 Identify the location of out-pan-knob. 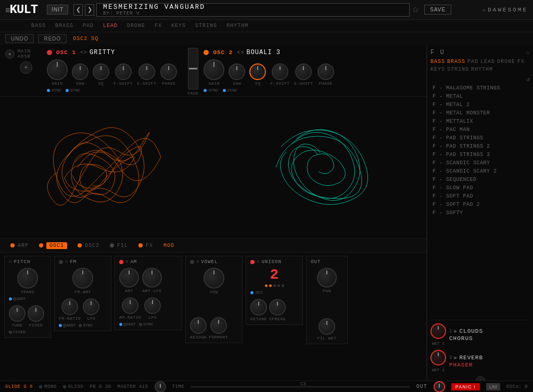
(327, 278).